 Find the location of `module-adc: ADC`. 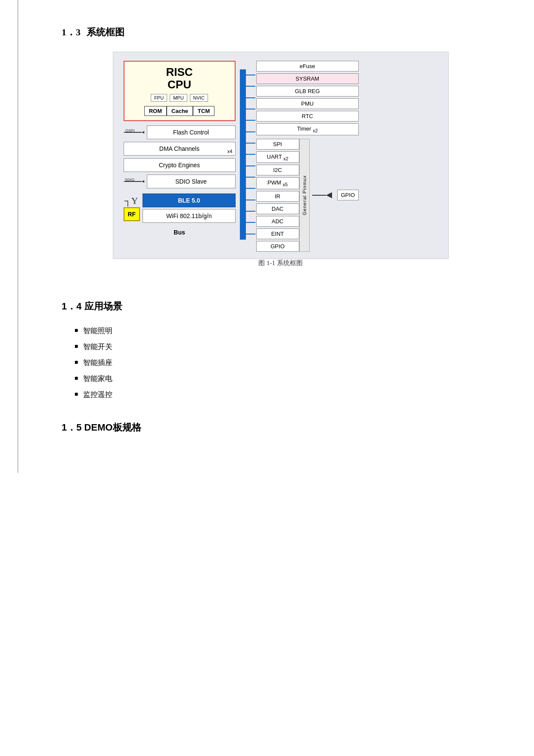

module-adc: ADC is located at coordinates (278, 222).